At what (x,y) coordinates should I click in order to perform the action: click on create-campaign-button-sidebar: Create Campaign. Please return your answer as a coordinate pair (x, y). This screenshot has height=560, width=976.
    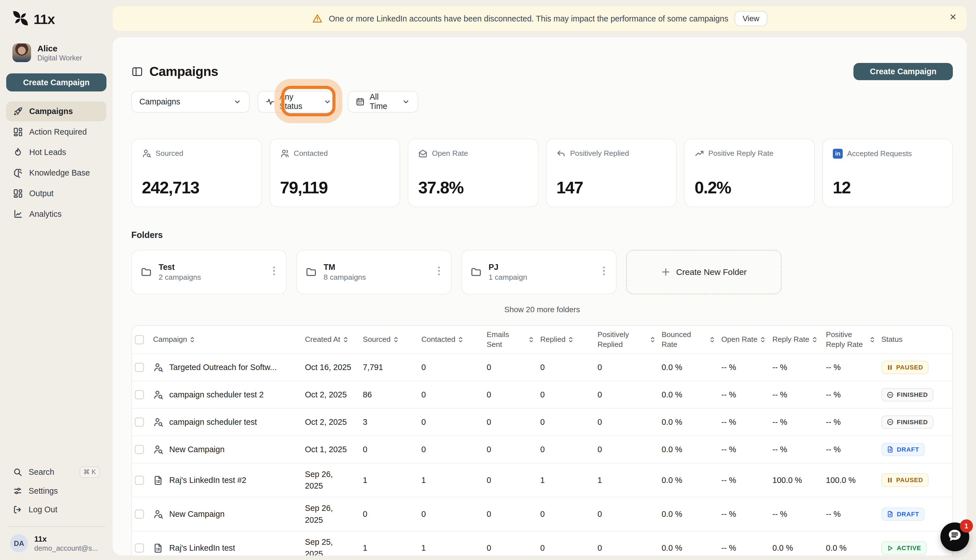
    Looking at the image, I should click on (56, 82).